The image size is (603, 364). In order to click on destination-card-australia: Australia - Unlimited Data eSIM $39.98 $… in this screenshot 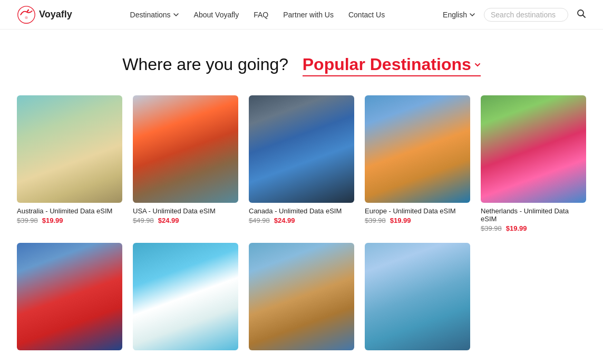, I will do `click(70, 164)`.